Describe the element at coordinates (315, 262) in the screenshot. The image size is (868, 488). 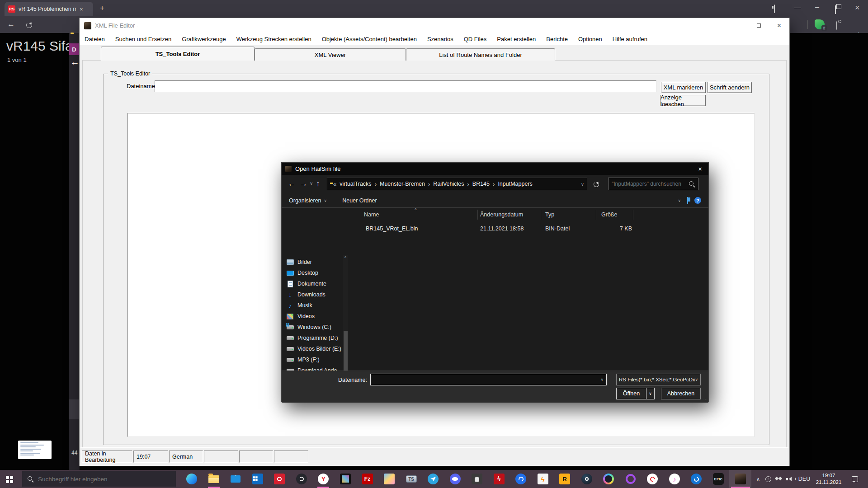
I see `sidebar-item-bilder: Bilder` at that location.